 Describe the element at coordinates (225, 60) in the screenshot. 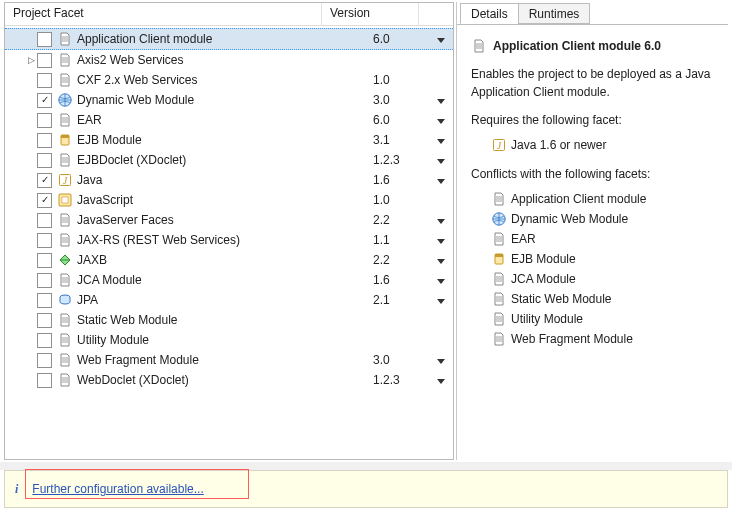

I see `facet-name: Axis2 Web Services` at that location.